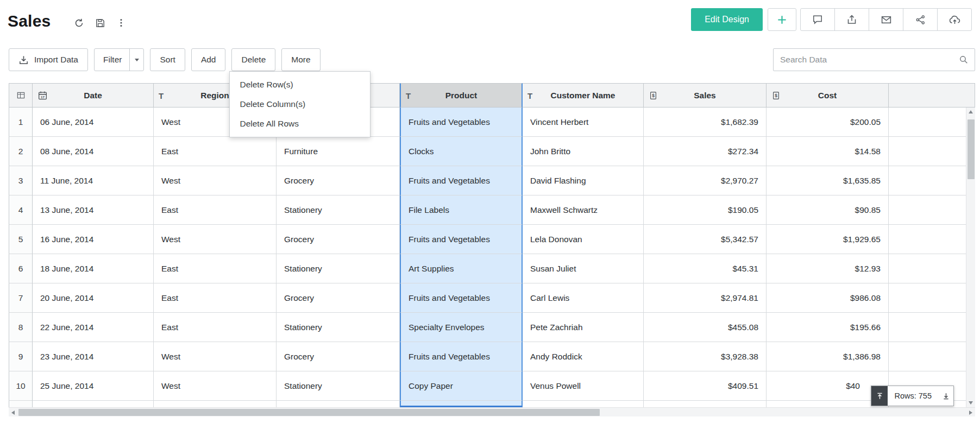 The width and height of the screenshot is (980, 423). I want to click on vertical-scroll-thumb, so click(971, 149).